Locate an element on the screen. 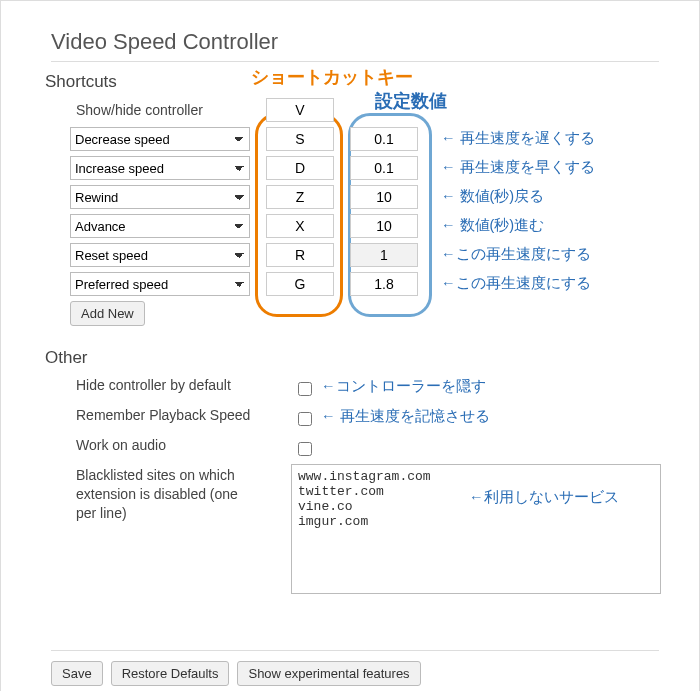 This screenshot has width=700, height=691. remember-playback-checkbox is located at coordinates (305, 419).